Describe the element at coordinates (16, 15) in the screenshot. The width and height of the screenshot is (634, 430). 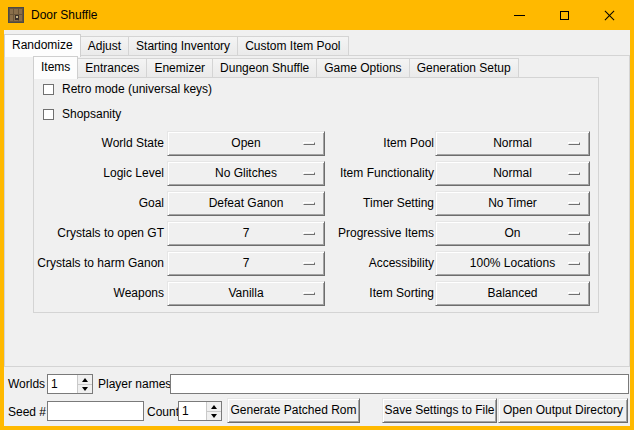
I see `app-icon` at that location.